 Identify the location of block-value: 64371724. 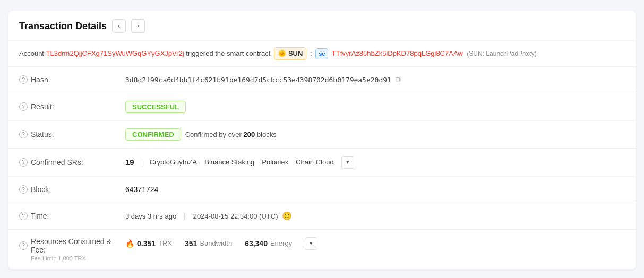
(375, 189).